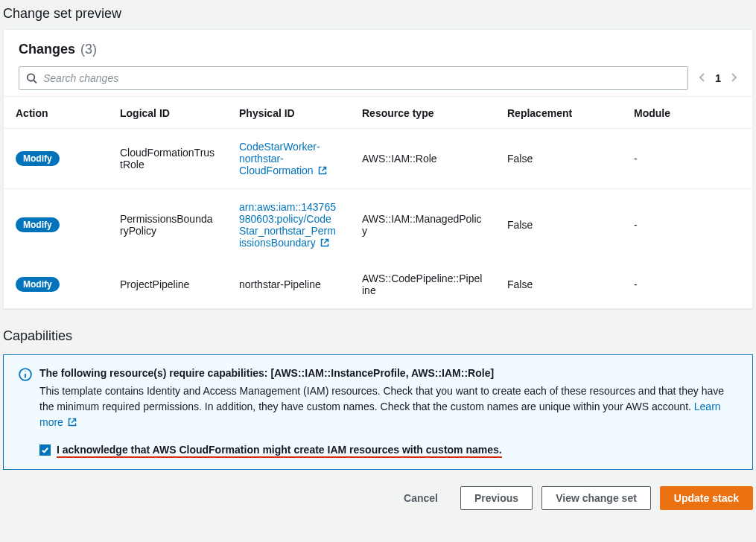 Image resolution: width=756 pixels, height=542 pixels. Describe the element at coordinates (706, 498) in the screenshot. I see `update-stack-button: Update stack` at that location.